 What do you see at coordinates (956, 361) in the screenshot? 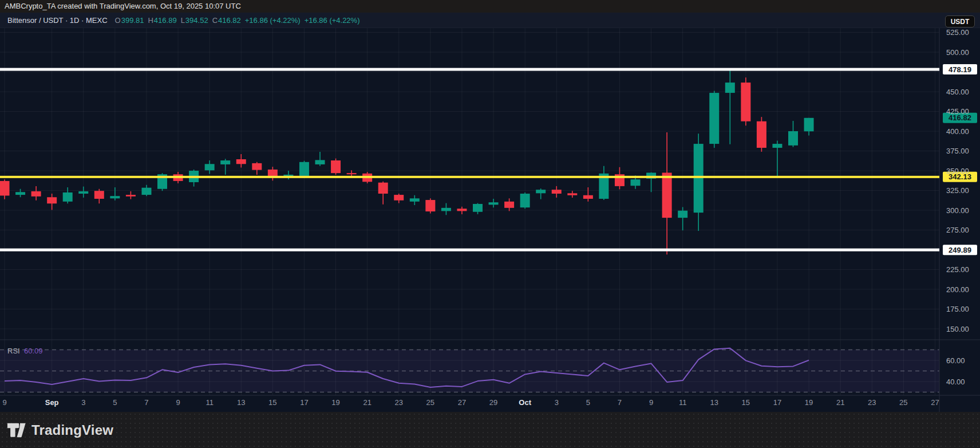
I see `svg-text: 60.00` at bounding box center [956, 361].